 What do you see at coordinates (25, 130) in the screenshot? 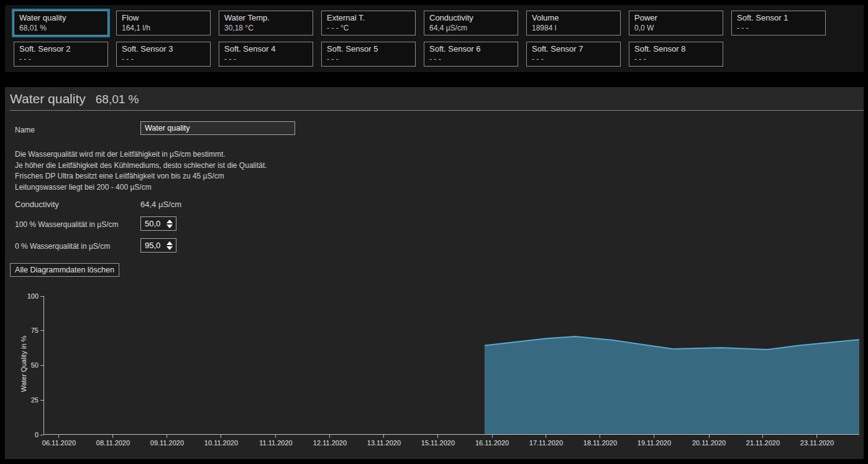
I see `name-label: Name` at bounding box center [25, 130].